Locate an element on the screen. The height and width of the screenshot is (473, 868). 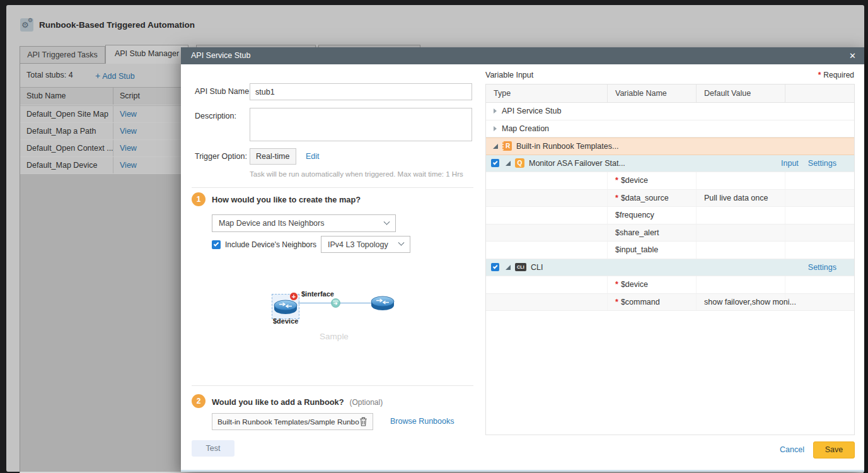
test-button: Test is located at coordinates (213, 448).